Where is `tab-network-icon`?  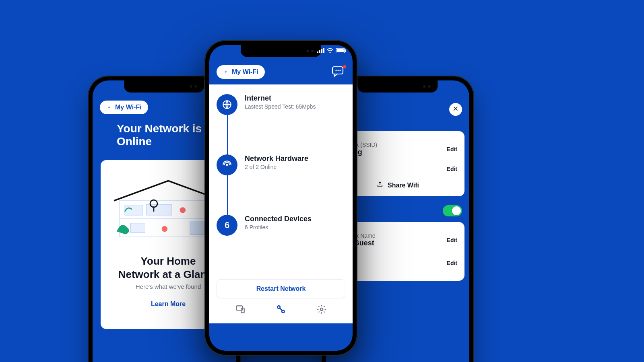
tab-network-icon is located at coordinates (281, 310).